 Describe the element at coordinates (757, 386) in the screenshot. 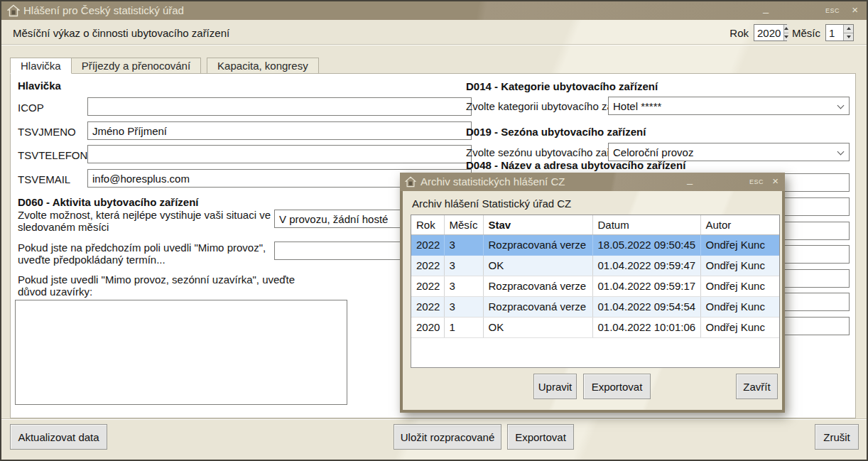

I see `zavrit-button: Zavřít` at that location.